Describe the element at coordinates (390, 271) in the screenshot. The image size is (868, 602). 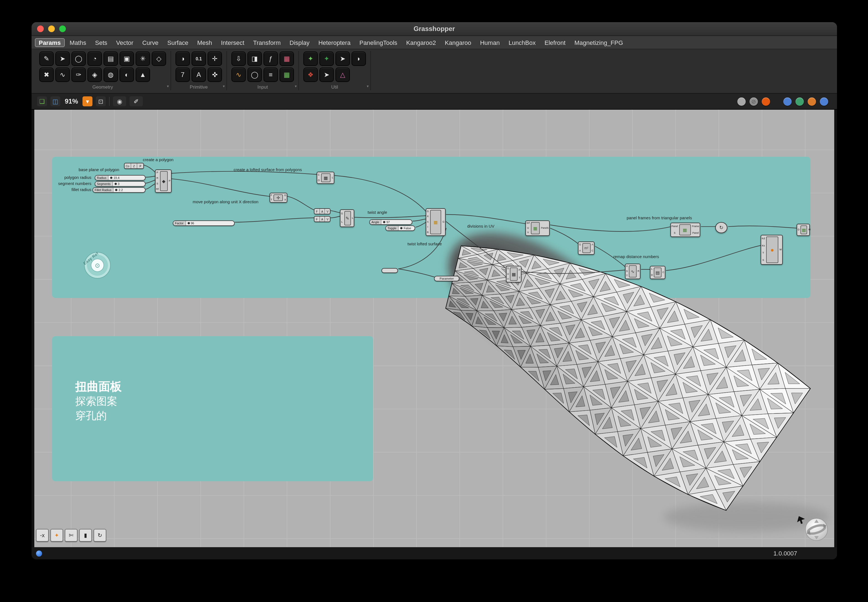
I see `relay-capsule` at that location.